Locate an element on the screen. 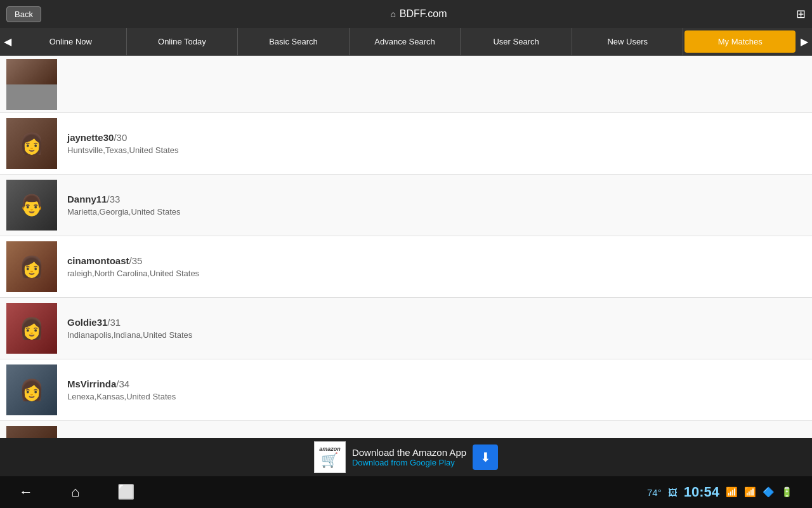 The height and width of the screenshot is (508, 812). nav-right-arrow: ▶ is located at coordinates (804, 42).